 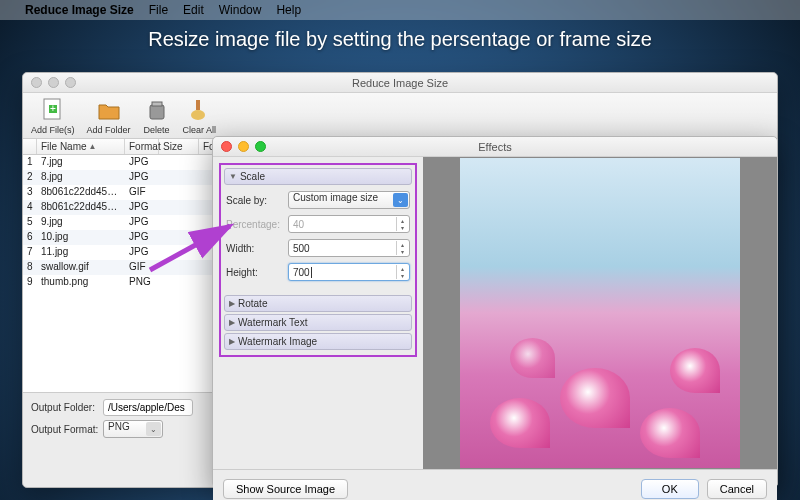 What do you see at coordinates (157, 130) in the screenshot?
I see `delete-label: Delete` at bounding box center [157, 130].